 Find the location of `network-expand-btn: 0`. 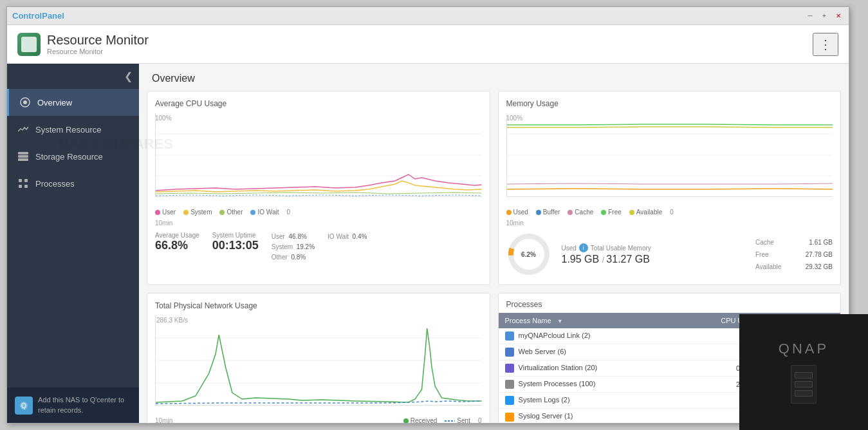

network-expand-btn: 0 is located at coordinates (480, 420).